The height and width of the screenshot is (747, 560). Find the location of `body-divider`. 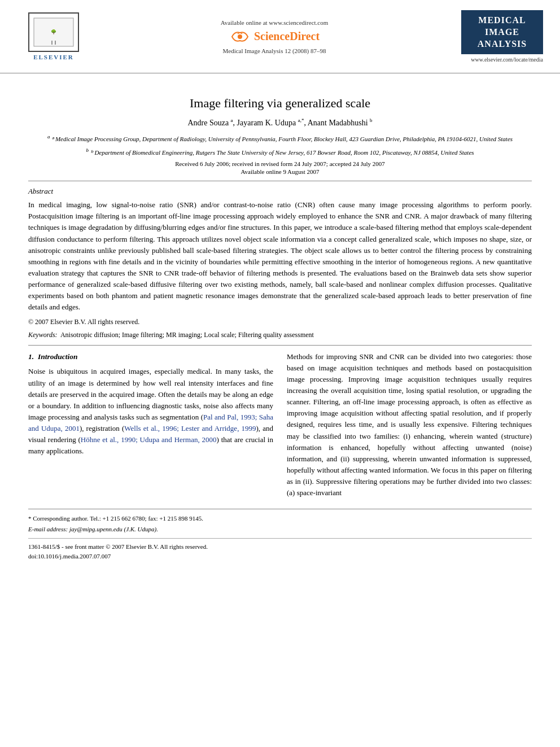

body-divider is located at coordinates (280, 346).